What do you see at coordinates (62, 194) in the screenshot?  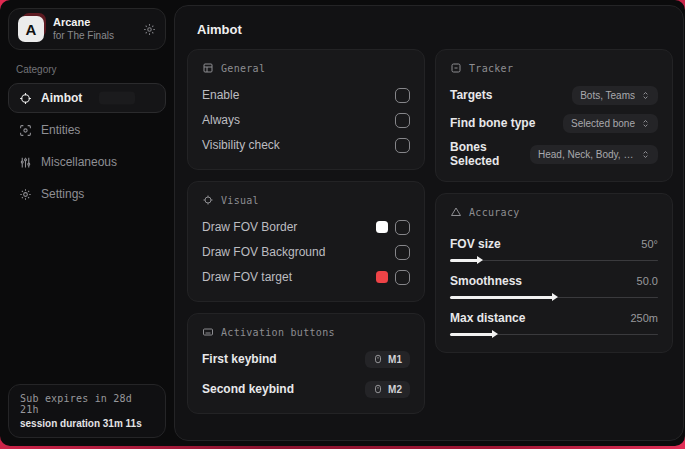 I see `sidebar-item-label: Settings` at bounding box center [62, 194].